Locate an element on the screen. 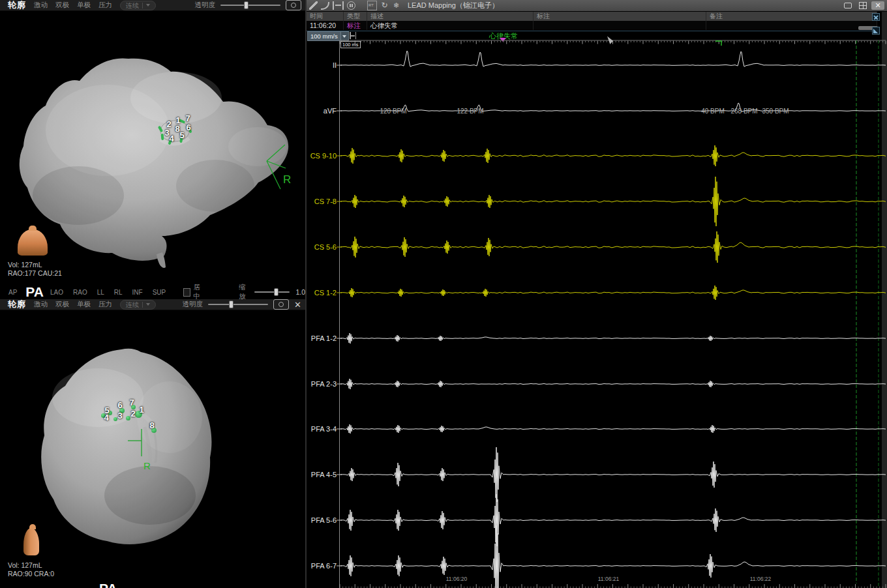  time-axis-label: 11:06:20 is located at coordinates (457, 579).